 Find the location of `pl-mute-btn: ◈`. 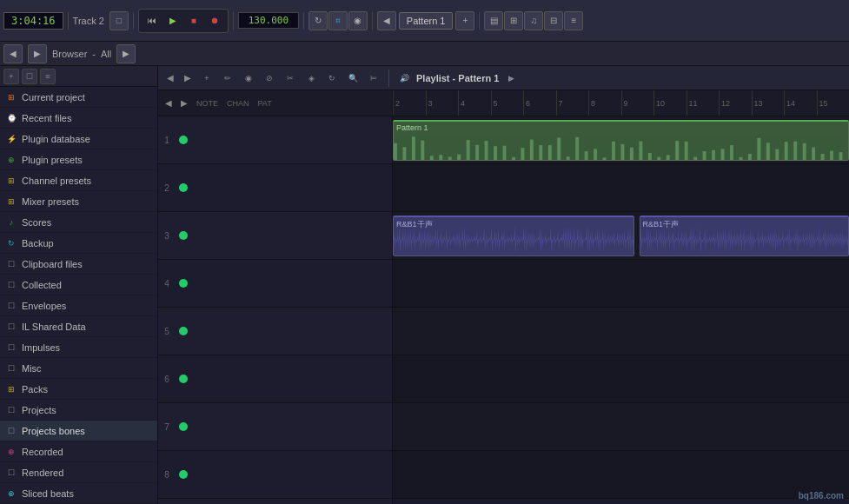

pl-mute-btn: ◈ is located at coordinates (311, 78).